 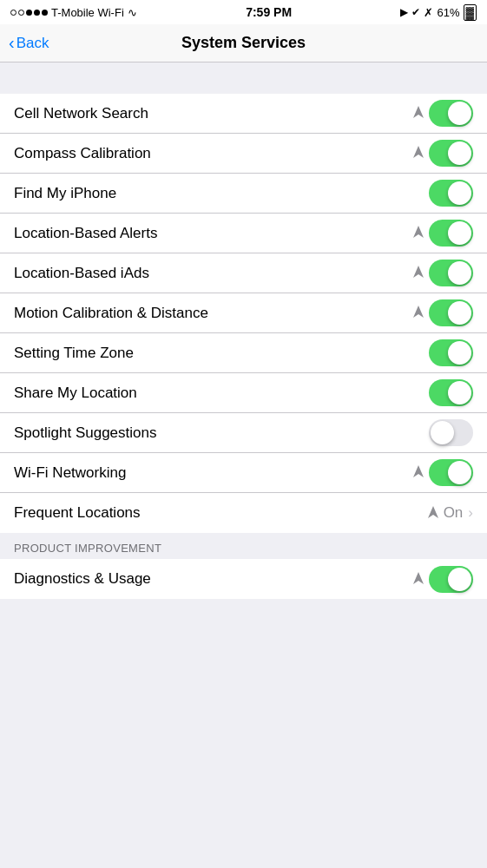 What do you see at coordinates (243, 393) in the screenshot?
I see `row-share-my-location: Share My Location` at bounding box center [243, 393].